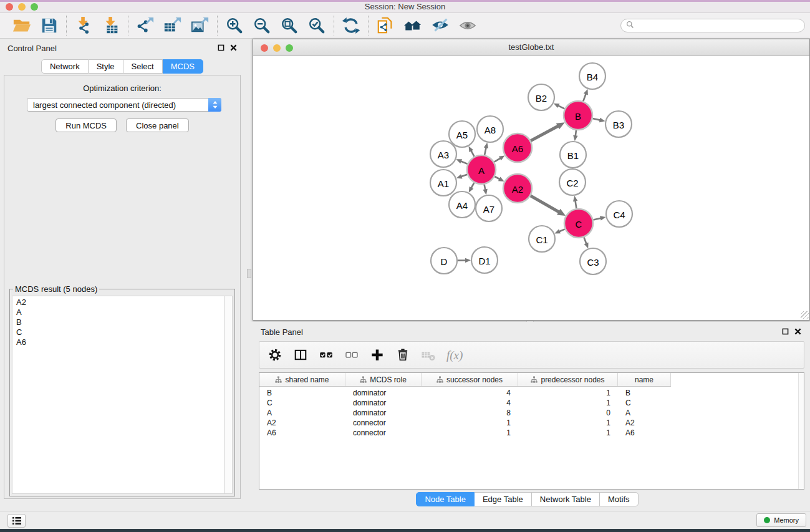 This screenshot has width=810, height=532. What do you see at coordinates (798, 332) in the screenshot?
I see `close-table-panel-icon` at bounding box center [798, 332].